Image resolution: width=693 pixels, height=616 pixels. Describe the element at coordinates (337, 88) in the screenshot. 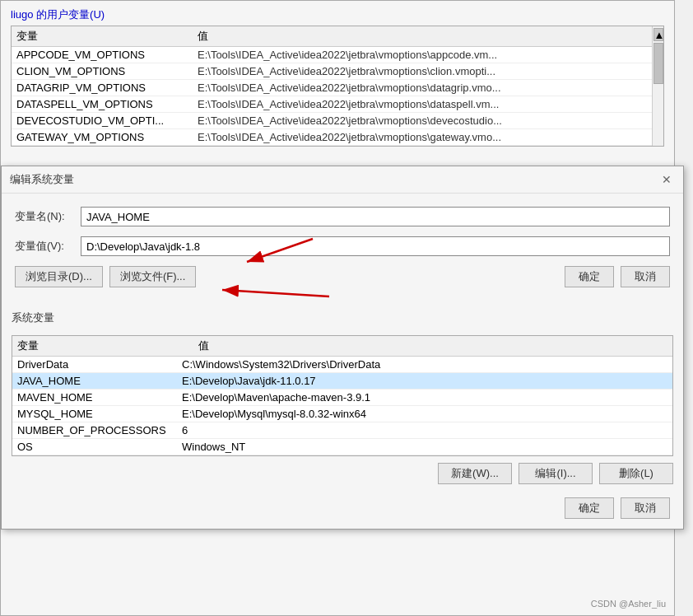

I see `user-var-row-2: DATAGRIP_VM_OPTIONS E:\Tools\IDEA_Active…` at that location.